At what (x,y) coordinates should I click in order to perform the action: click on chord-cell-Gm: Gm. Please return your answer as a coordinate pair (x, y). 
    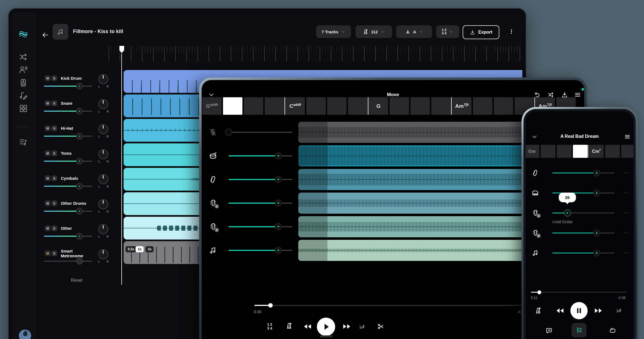
    Looking at the image, I should click on (533, 151).